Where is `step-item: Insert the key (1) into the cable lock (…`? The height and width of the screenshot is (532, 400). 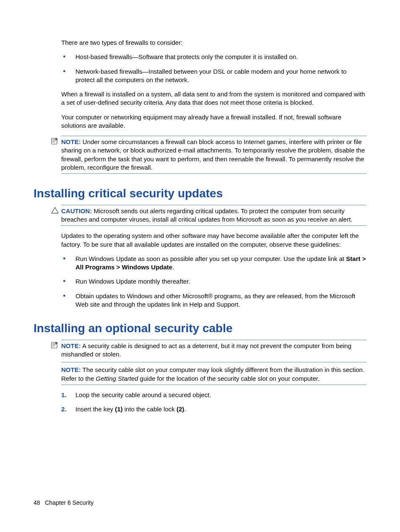
step-item: Insert the key (1) into the cable lock (… is located at coordinates (214, 409).